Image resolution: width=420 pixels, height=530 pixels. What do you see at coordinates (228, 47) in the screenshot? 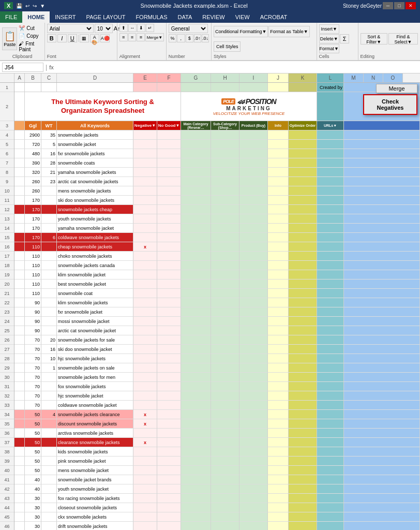
I see `cell-styles-btn: Cell Styles` at bounding box center [228, 47].